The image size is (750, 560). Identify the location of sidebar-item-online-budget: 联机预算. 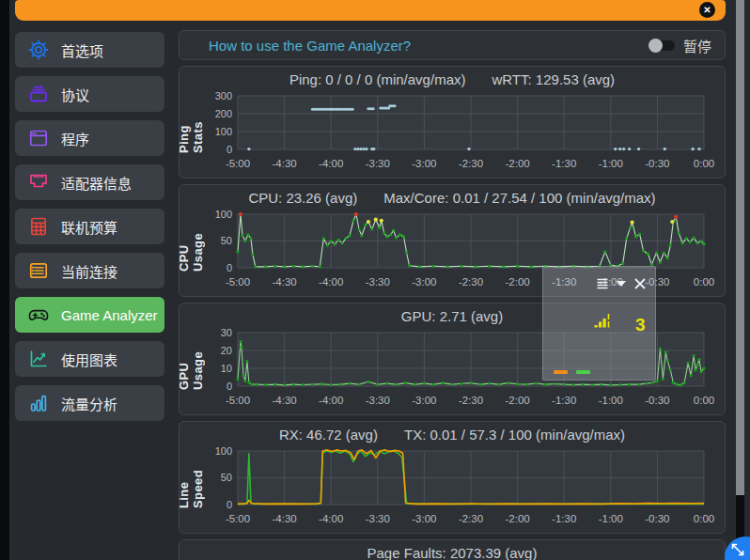
(90, 226).